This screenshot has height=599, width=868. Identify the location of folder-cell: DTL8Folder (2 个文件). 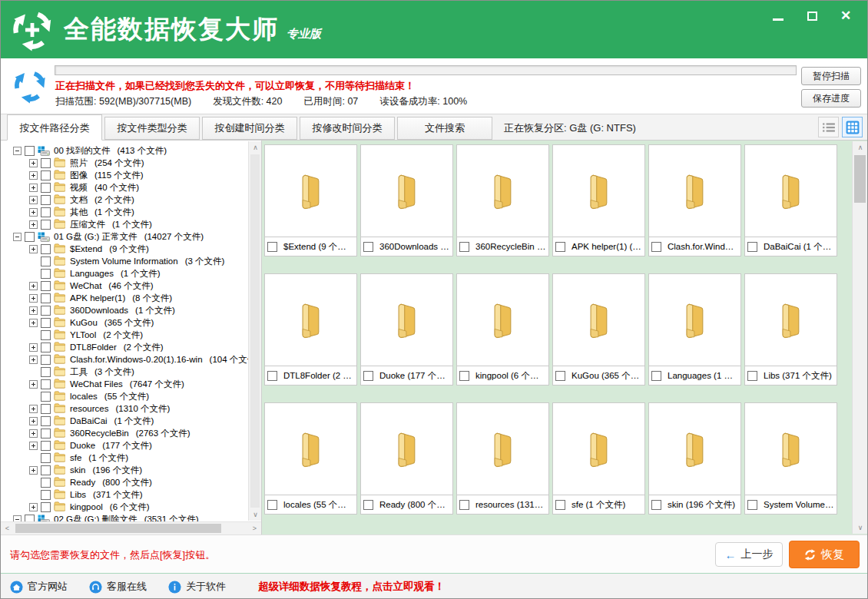
(310, 329).